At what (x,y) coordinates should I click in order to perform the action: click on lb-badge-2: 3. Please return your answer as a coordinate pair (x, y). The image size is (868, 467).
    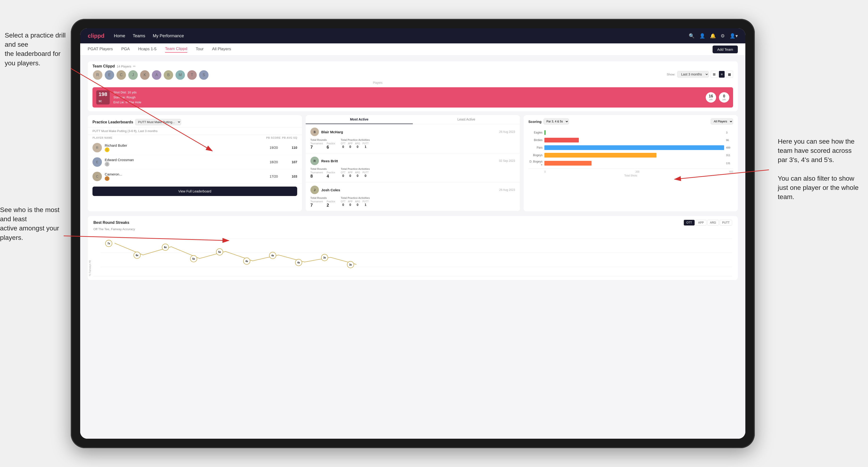
    Looking at the image, I should click on (107, 179).